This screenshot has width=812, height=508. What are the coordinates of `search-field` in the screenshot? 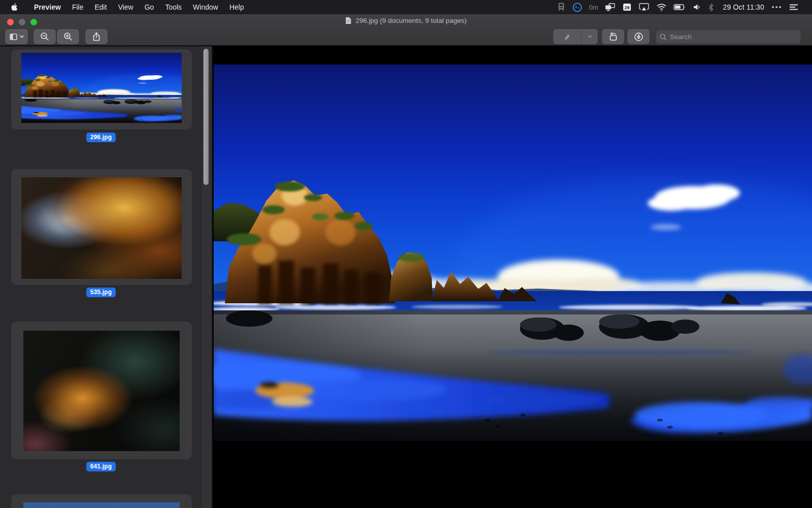 It's located at (728, 37).